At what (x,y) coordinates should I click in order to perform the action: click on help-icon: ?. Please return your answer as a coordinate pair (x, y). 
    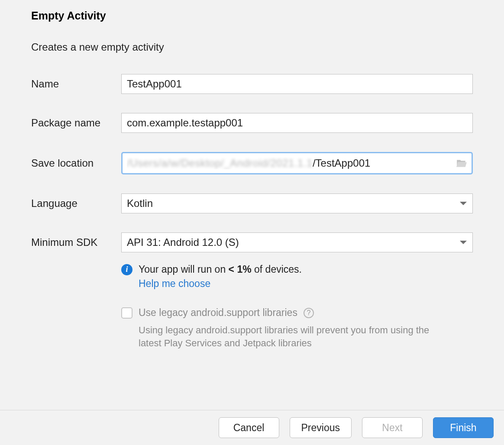
    Looking at the image, I should click on (309, 313).